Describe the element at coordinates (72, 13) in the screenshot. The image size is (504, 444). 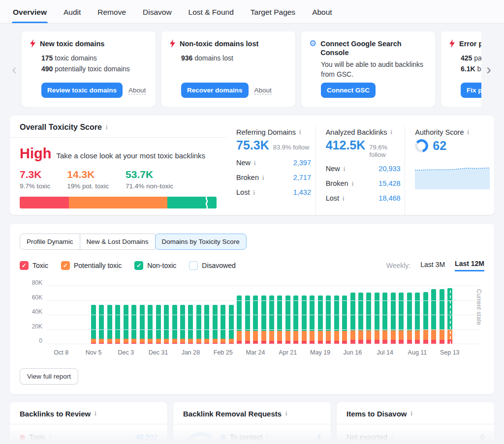
I see `tab-audit: Audit` at that location.